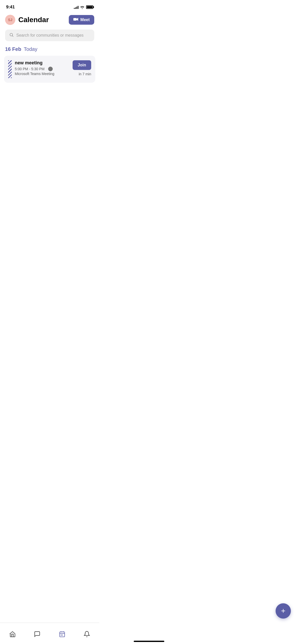 This screenshot has width=298, height=644. I want to click on today-label: Today, so click(31, 49).